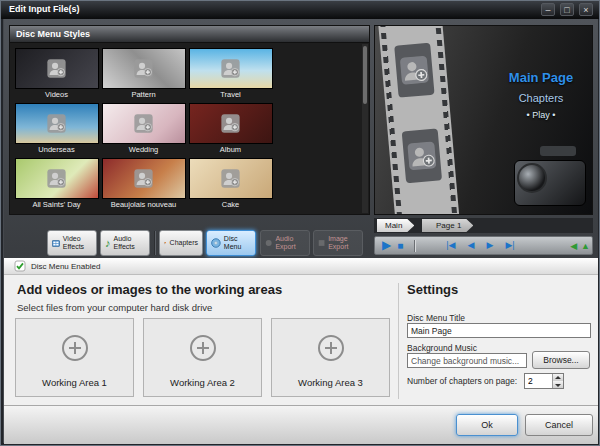 The width and height of the screenshot is (600, 446). I want to click on styles-scrollbar-thumb, so click(365, 75).